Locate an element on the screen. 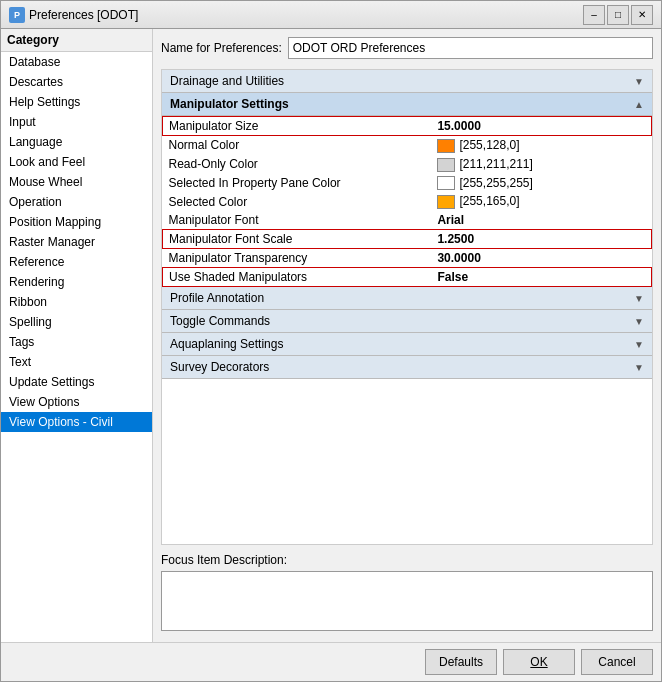  chevron-toggle-icon: ▼ is located at coordinates (639, 322).